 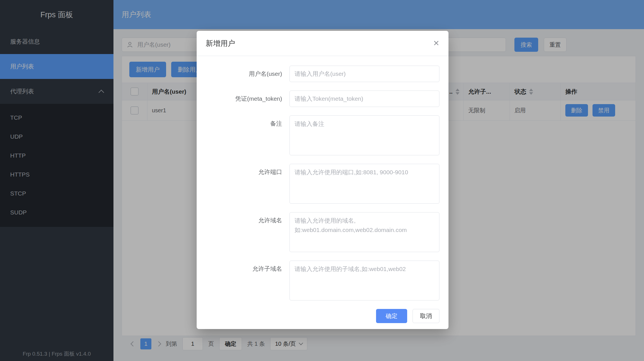 I want to click on token-input, so click(x=364, y=99).